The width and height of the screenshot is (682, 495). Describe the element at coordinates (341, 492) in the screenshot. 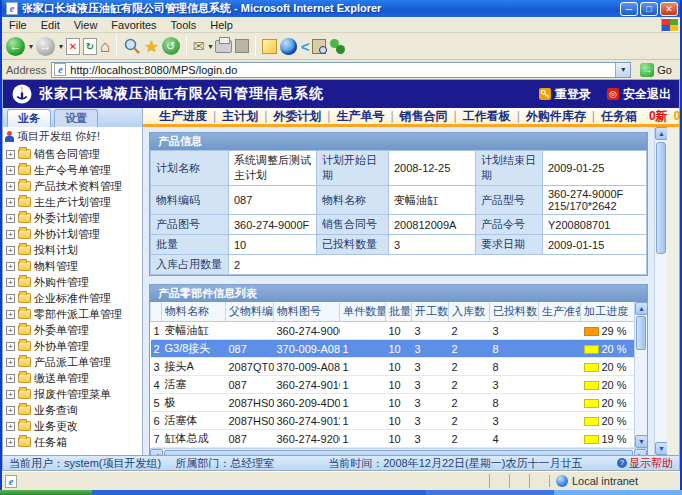

I see `windows-taskbar` at that location.